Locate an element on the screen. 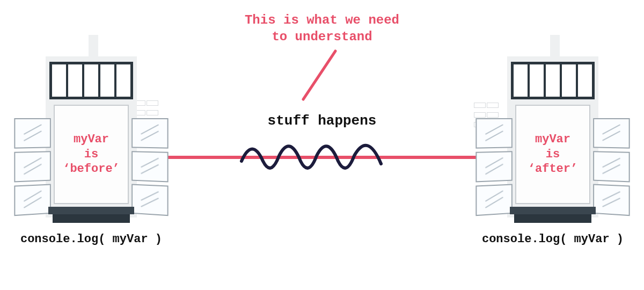 This screenshot has height=290, width=644. after-caption: console.log( myVar ) is located at coordinates (553, 240).